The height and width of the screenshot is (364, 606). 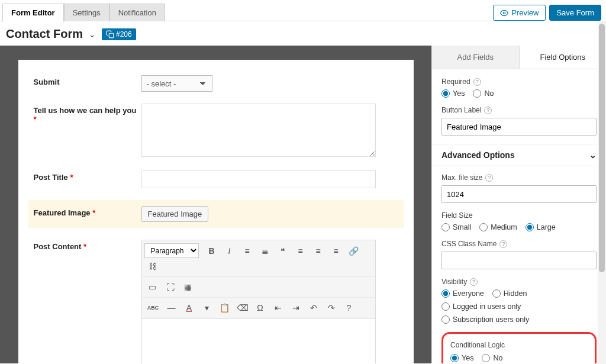 I want to click on tab-settings: Settings, so click(x=86, y=12).